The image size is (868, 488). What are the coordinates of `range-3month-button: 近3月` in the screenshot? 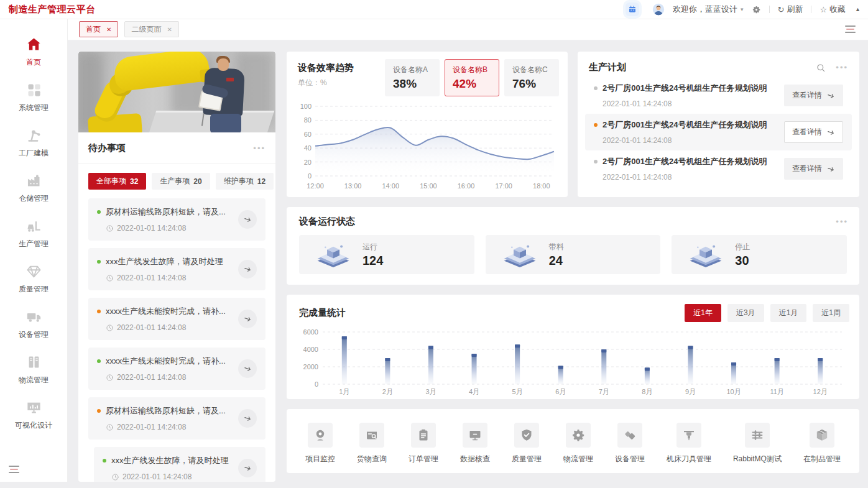 It's located at (746, 313).